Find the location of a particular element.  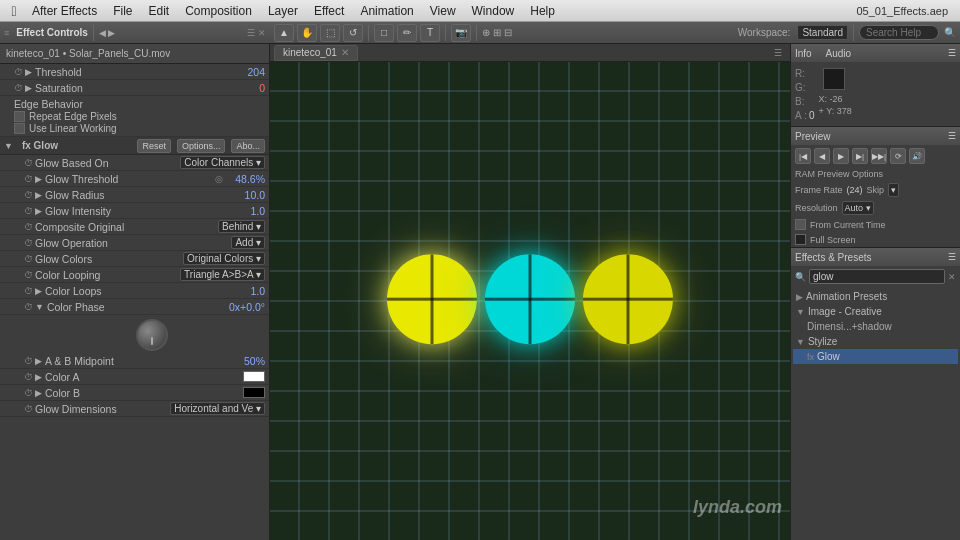

loop-btn: ⟳ is located at coordinates (898, 156).